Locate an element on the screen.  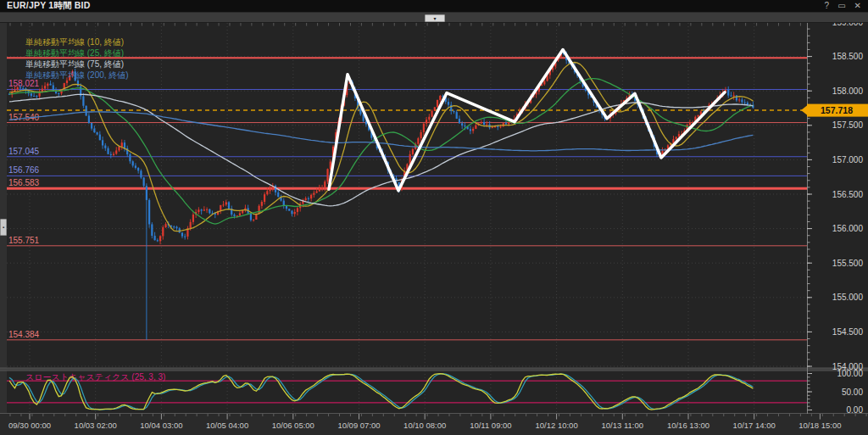
price-tick-label: 157.500 is located at coordinates (848, 125).